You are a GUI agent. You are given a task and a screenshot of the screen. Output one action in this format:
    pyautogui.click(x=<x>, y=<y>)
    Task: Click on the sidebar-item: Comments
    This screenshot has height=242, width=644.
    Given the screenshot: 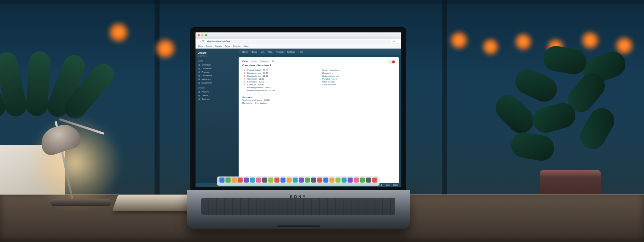 What is the action you would take?
    pyautogui.click(x=217, y=83)
    